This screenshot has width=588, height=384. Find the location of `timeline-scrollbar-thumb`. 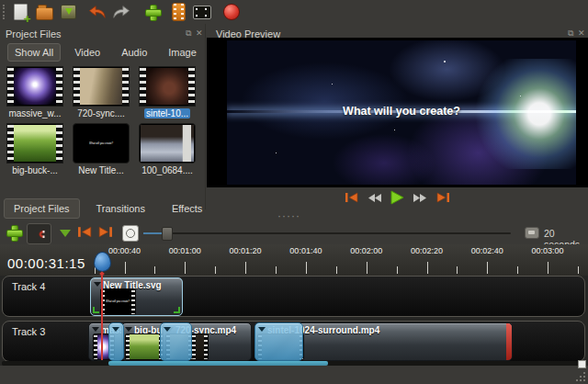

timeline-scrollbar-thumb is located at coordinates (219, 364).